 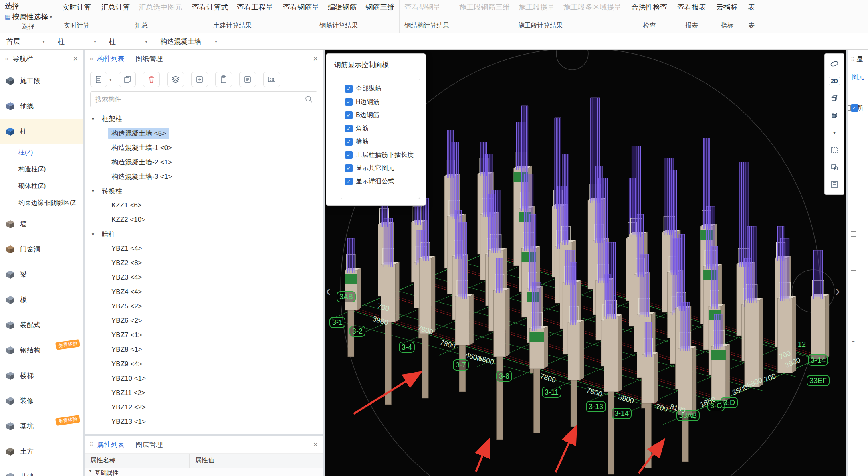 What do you see at coordinates (42, 249) in the screenshot?
I see `nav-item: 门窗洞` at bounding box center [42, 249].